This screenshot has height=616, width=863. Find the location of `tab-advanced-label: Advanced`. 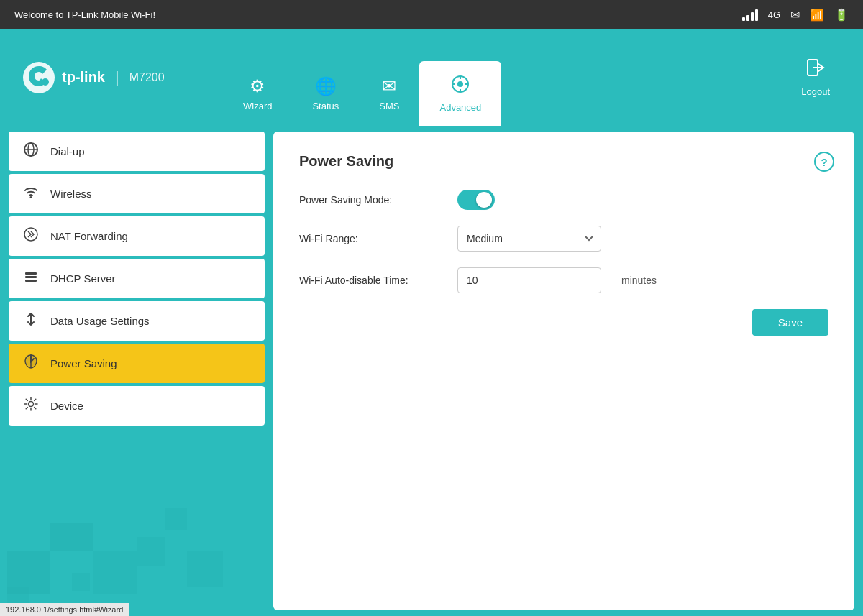

tab-advanced-label: Advanced is located at coordinates (460, 108).